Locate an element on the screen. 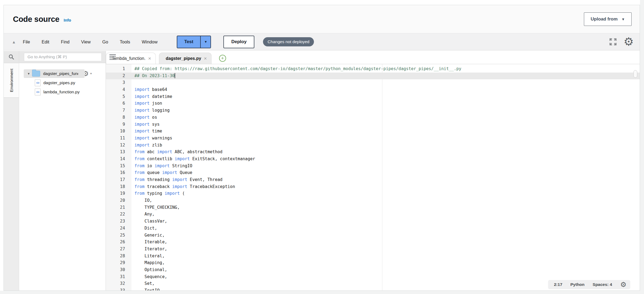 The image size is (644, 294). editor-scrollbar is located at coordinates (635, 74).